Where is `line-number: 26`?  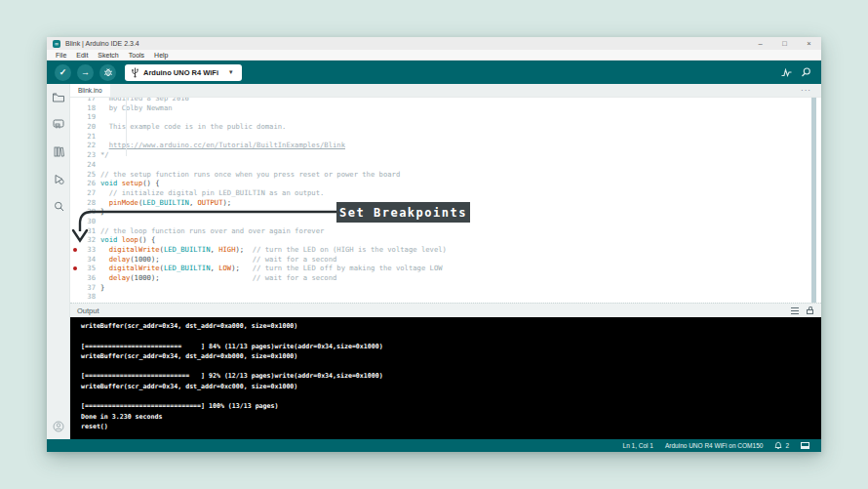
line-number: 26 is located at coordinates (90, 183).